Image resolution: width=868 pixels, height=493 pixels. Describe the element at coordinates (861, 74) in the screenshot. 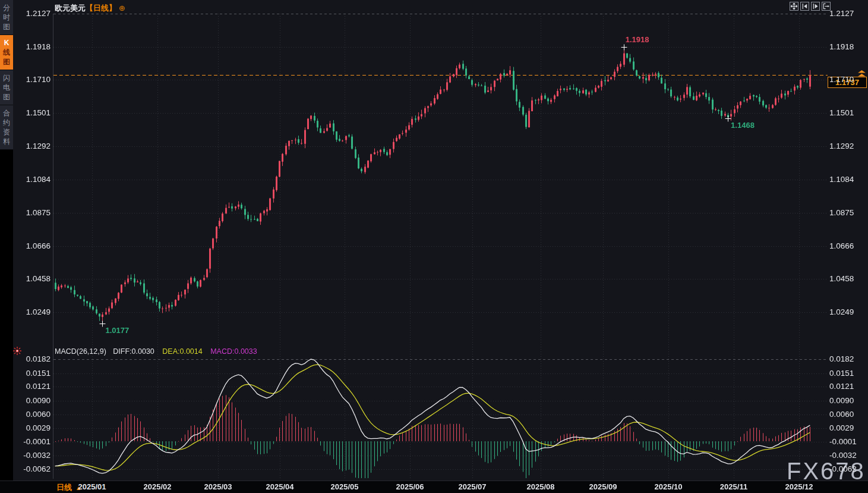

I see `double-up-arrow-icon` at that location.